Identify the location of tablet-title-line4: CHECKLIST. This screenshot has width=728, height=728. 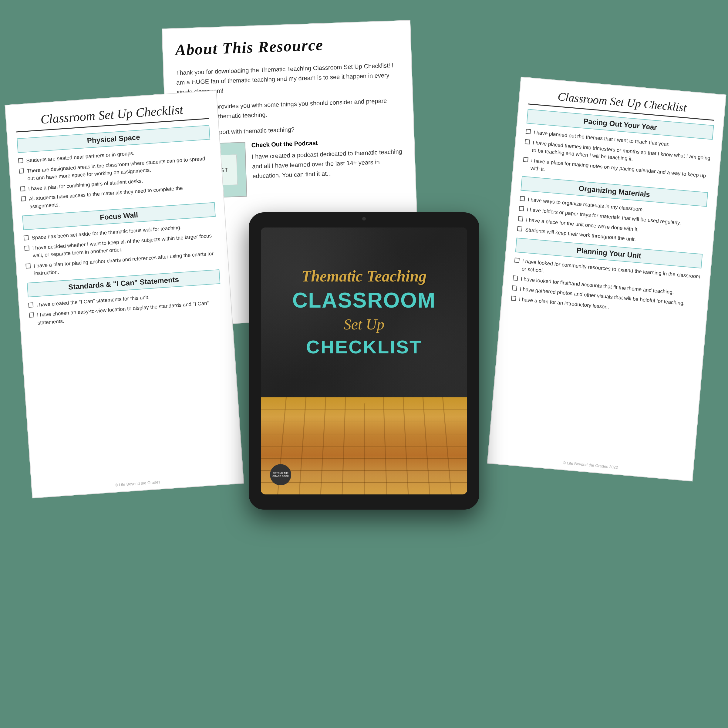
(364, 347).